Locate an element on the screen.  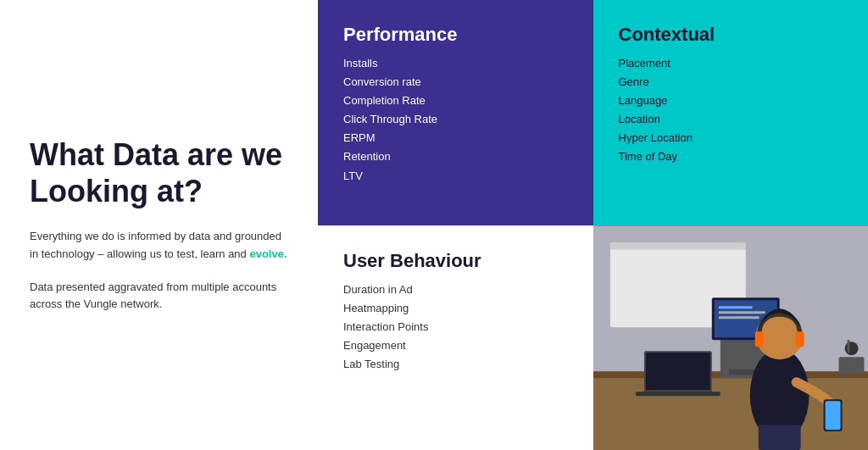
list-item: Lab Testing is located at coordinates (456, 364).